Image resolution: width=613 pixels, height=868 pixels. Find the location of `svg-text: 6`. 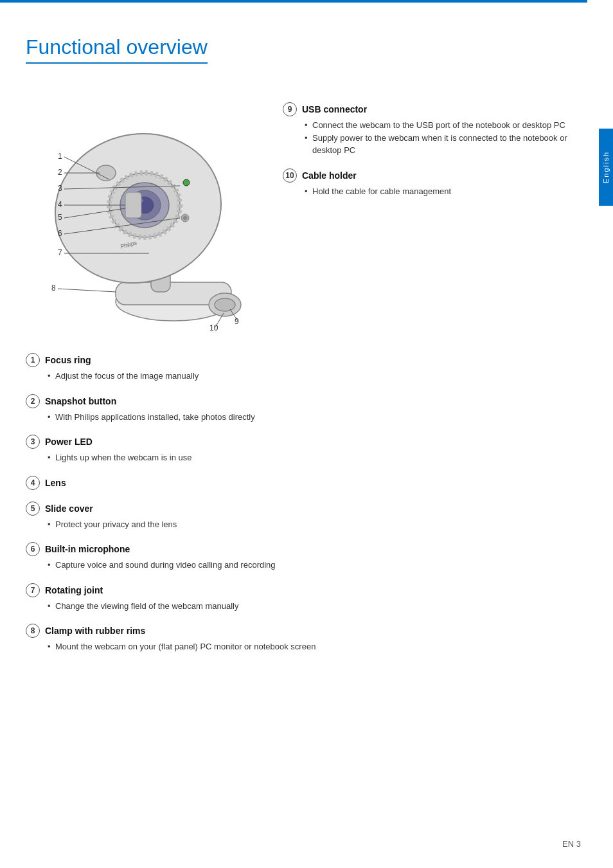

svg-text: 6 is located at coordinates (60, 233).